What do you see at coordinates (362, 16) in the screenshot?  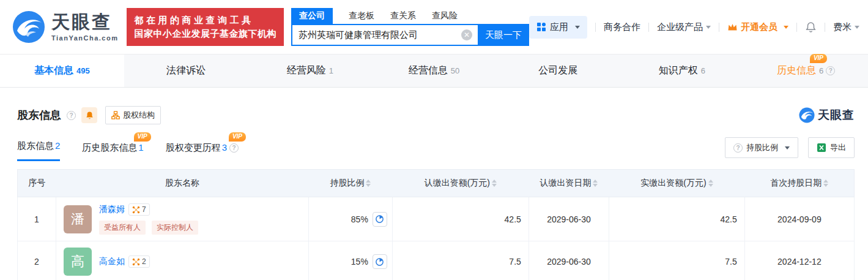 I see `search-tab-boss: 查老板` at bounding box center [362, 16].